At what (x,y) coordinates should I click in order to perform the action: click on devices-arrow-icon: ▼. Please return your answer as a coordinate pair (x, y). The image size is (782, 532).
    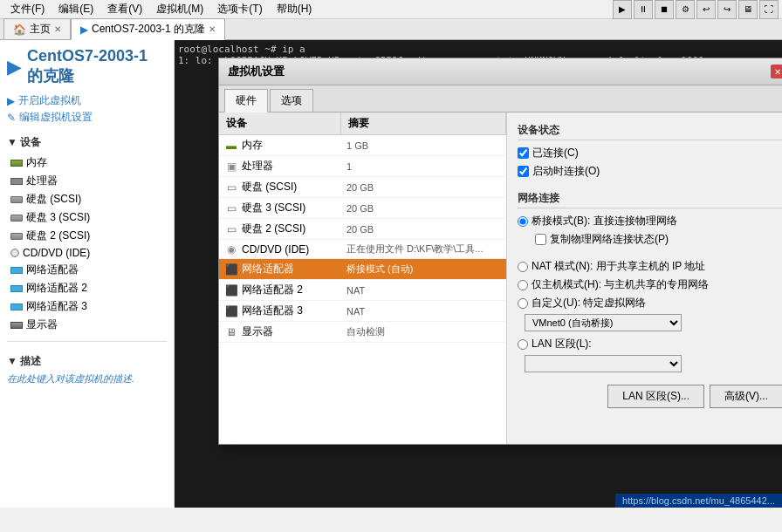
    Looking at the image, I should click on (12, 142).